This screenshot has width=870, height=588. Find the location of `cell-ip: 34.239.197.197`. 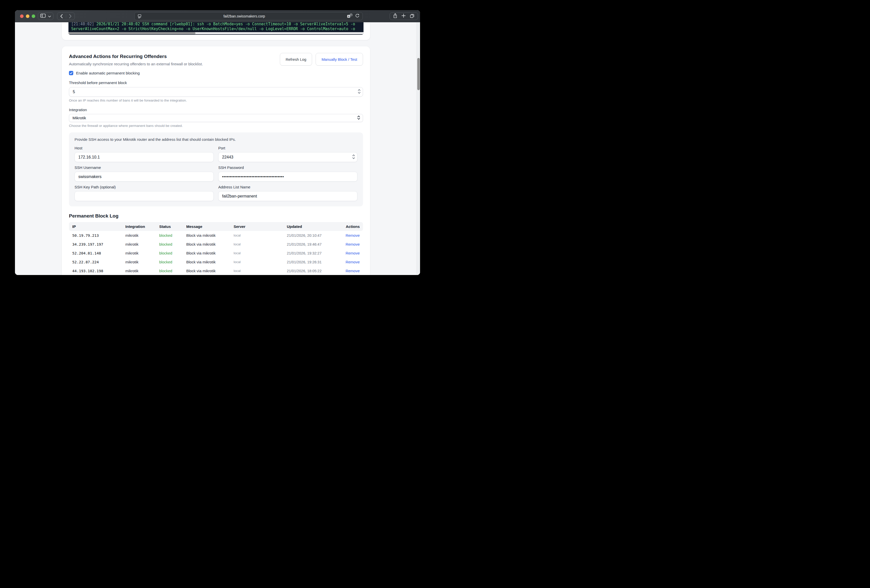

cell-ip: 34.239.197.197 is located at coordinates (96, 244).